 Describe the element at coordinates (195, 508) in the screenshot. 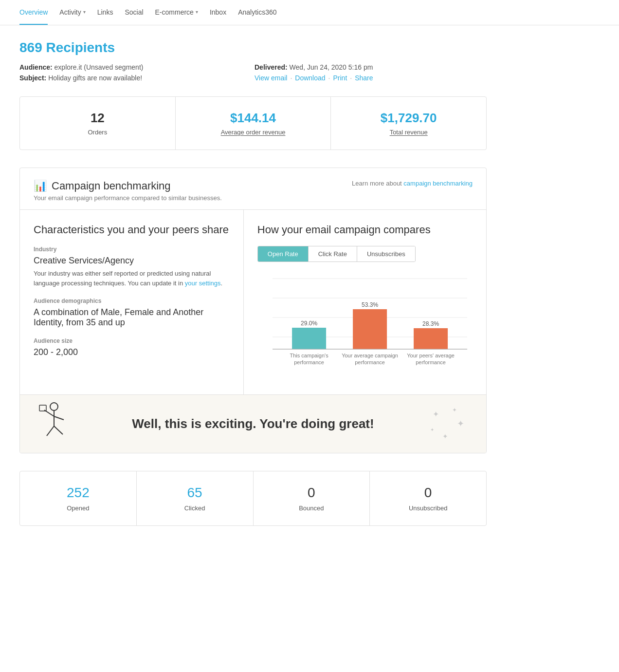

I see `clicked-label: Clicked` at that location.